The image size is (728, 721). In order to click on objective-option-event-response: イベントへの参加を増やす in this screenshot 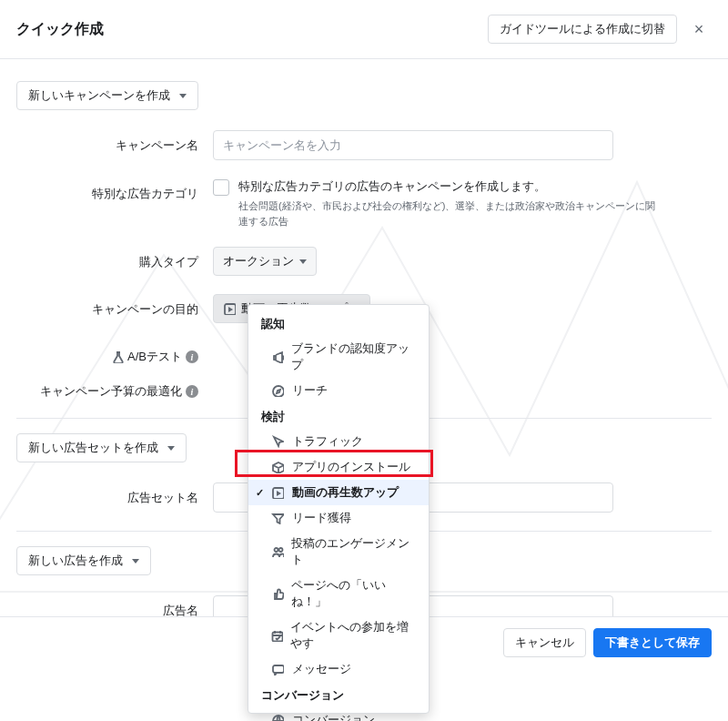, I will do `click(339, 635)`.